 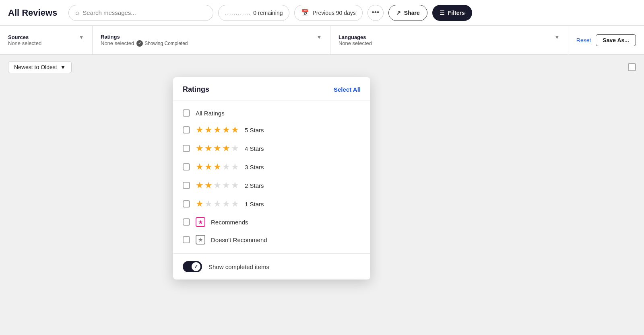 What do you see at coordinates (322, 40) in the screenshot?
I see `filter-bar: Sources ▼ None selected Ratings ▼ None s…` at bounding box center [322, 40].